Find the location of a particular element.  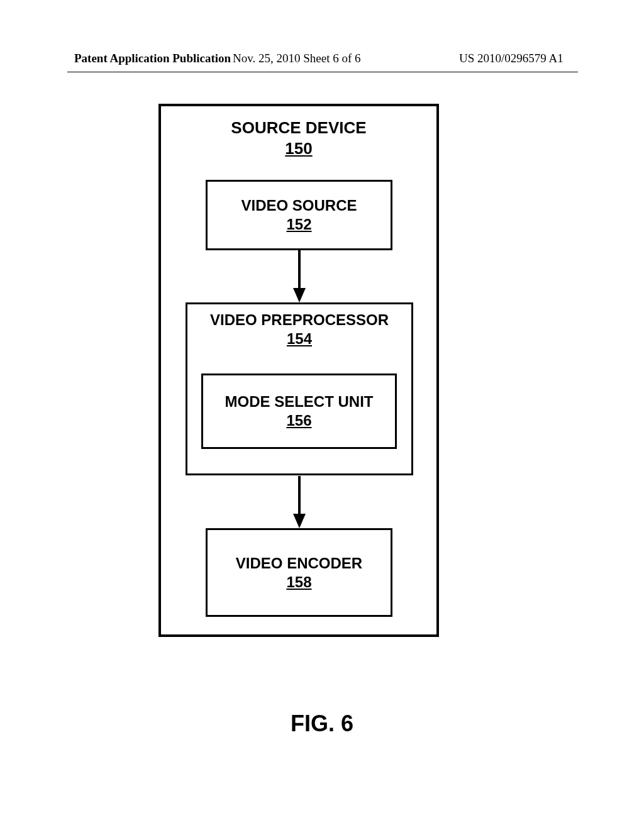

video-source-number: 152 is located at coordinates (299, 224).